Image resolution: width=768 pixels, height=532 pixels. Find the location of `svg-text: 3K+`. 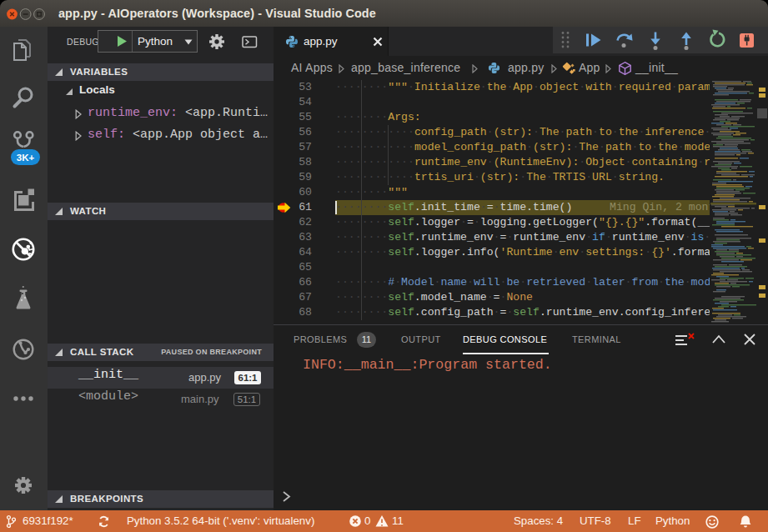

svg-text: 3K+ is located at coordinates (26, 158).